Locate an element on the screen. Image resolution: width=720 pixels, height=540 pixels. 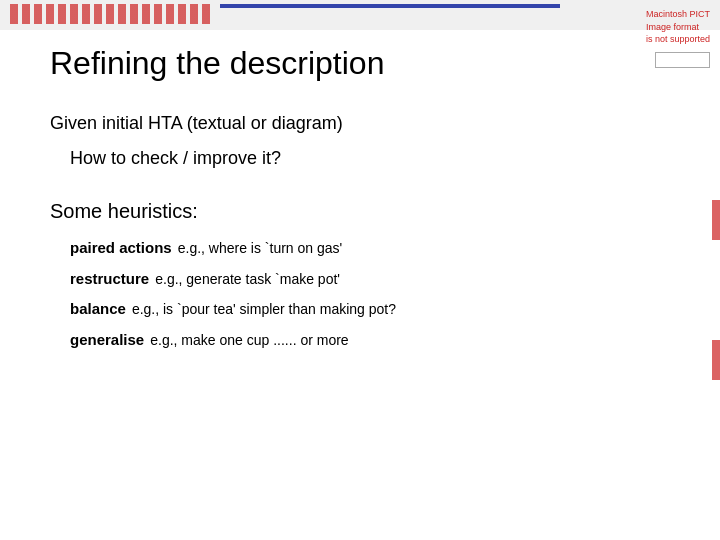
heuristic-key-restructure: restructure is located at coordinates (110, 278).